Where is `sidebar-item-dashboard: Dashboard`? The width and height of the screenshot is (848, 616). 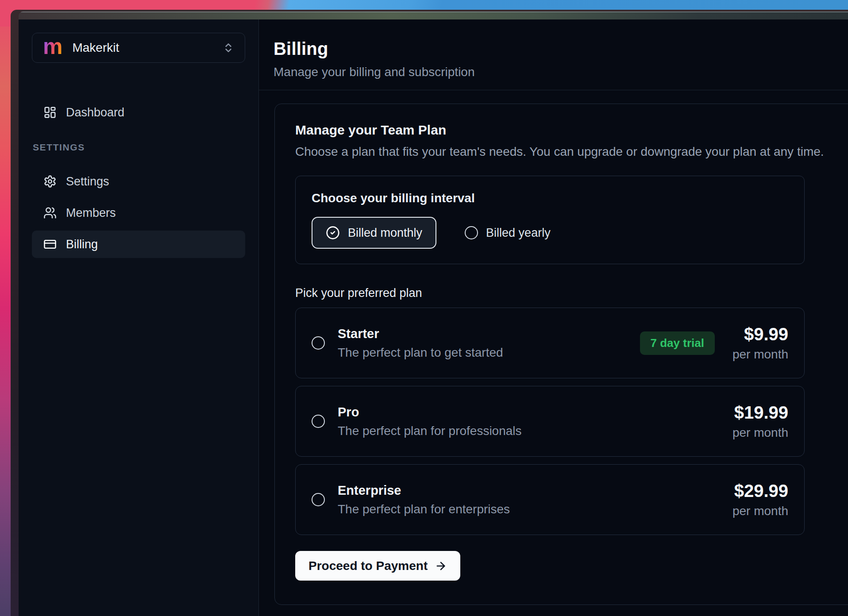 sidebar-item-dashboard: Dashboard is located at coordinates (139, 112).